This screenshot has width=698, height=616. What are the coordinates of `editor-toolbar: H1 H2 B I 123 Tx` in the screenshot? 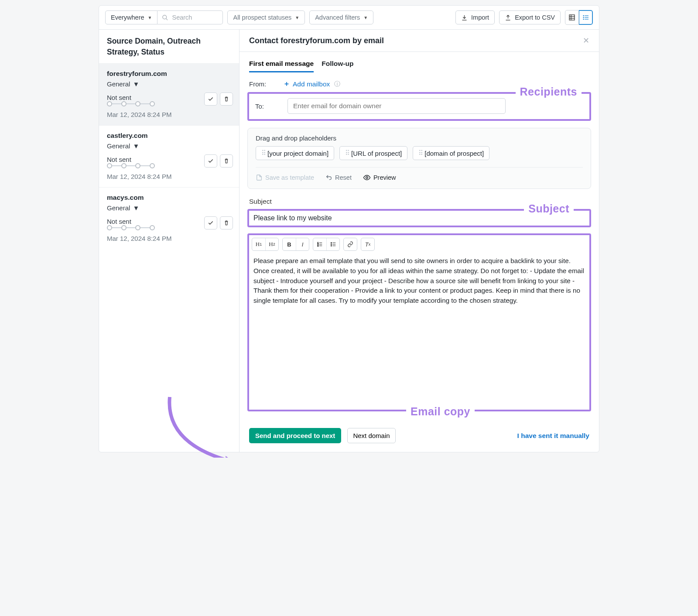 It's located at (419, 244).